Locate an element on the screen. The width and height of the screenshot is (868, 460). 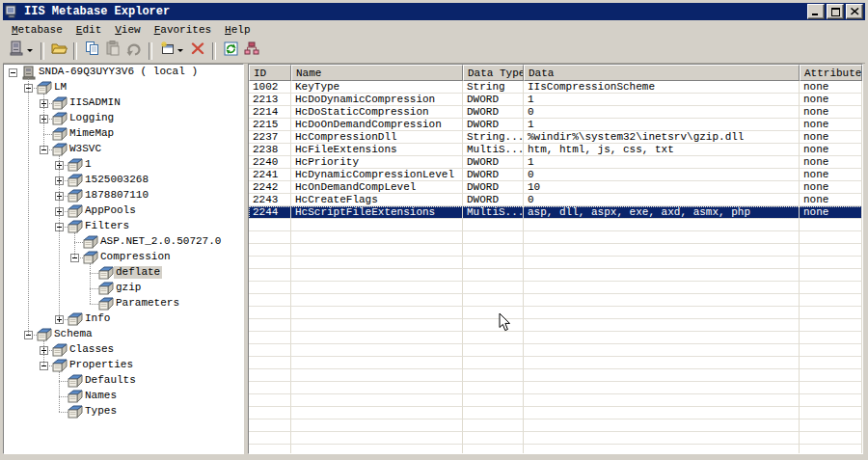
table-row: 2240HcPriorityDWORD1none is located at coordinates (556, 162).